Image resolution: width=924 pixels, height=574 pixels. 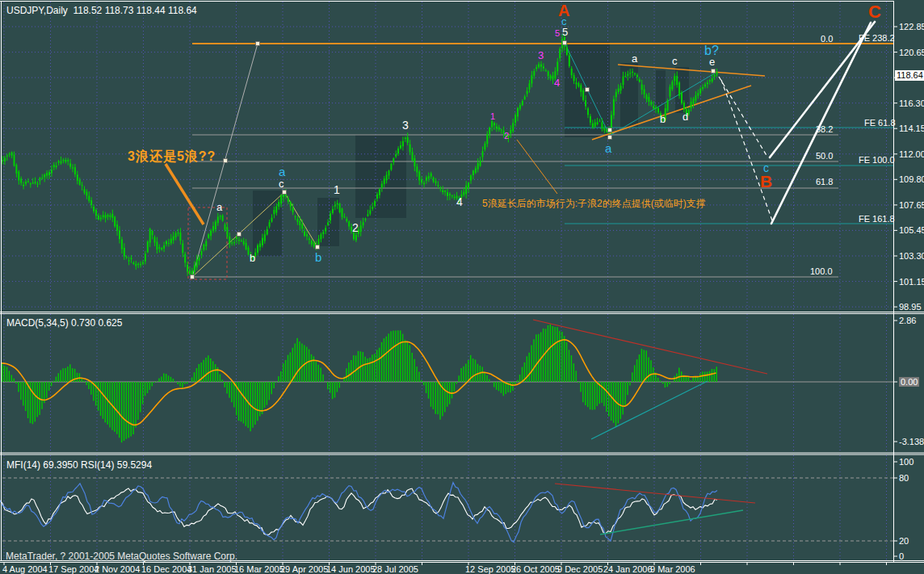 What do you see at coordinates (166, 569) in the screenshot?
I see `date-label: 16 Dec 2004` at bounding box center [166, 569].